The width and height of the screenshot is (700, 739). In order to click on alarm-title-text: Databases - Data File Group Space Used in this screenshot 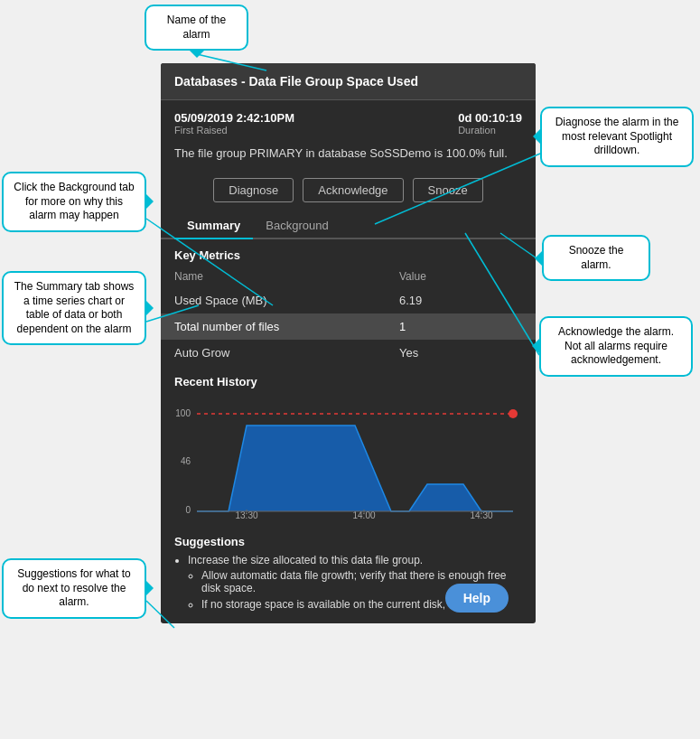, I will do `click(296, 81)`.